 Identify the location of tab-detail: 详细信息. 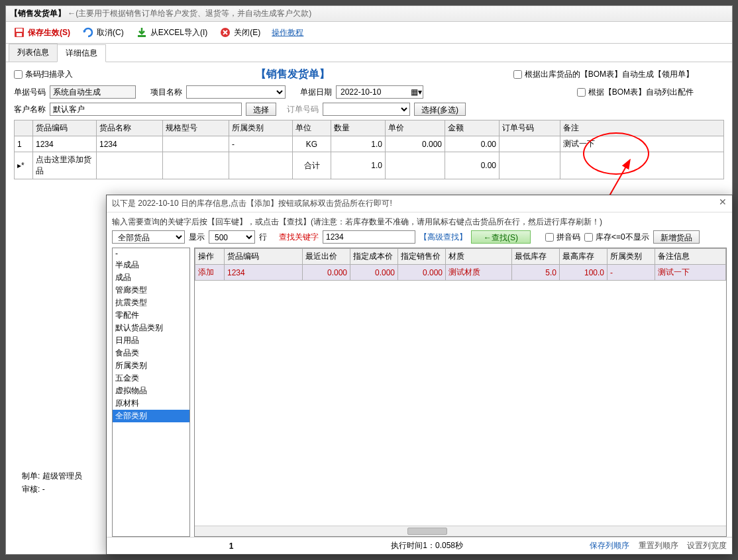
(81, 53).